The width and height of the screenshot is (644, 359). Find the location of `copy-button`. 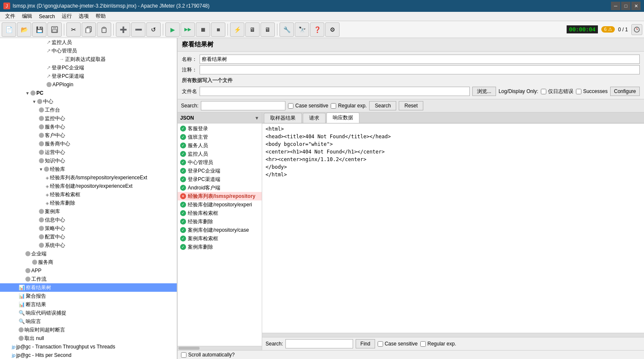

copy-button is located at coordinates (89, 30).